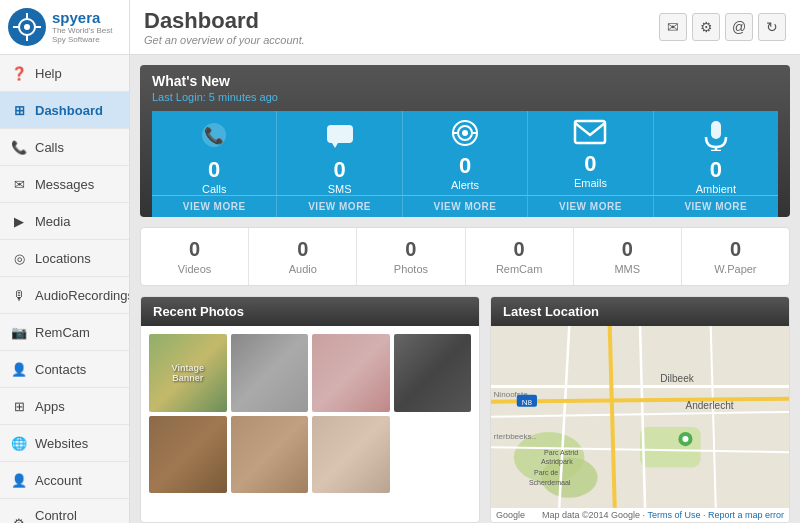 Image resolution: width=800 pixels, height=523 pixels. I want to click on stat-emails-icon, so click(590, 135).